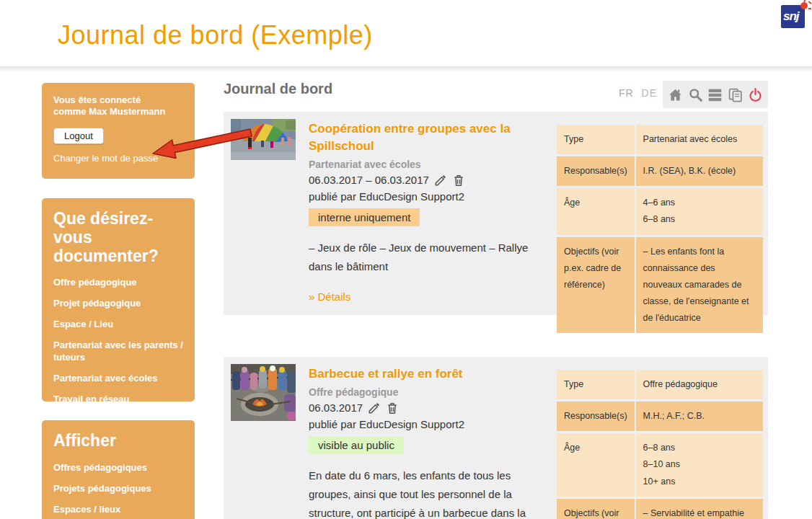 The height and width of the screenshot is (519, 812). What do you see at coordinates (431, 258) in the screenshot?
I see `entry-description: – Jeux de rôle – Jeux de mouvement – Ral…` at bounding box center [431, 258].